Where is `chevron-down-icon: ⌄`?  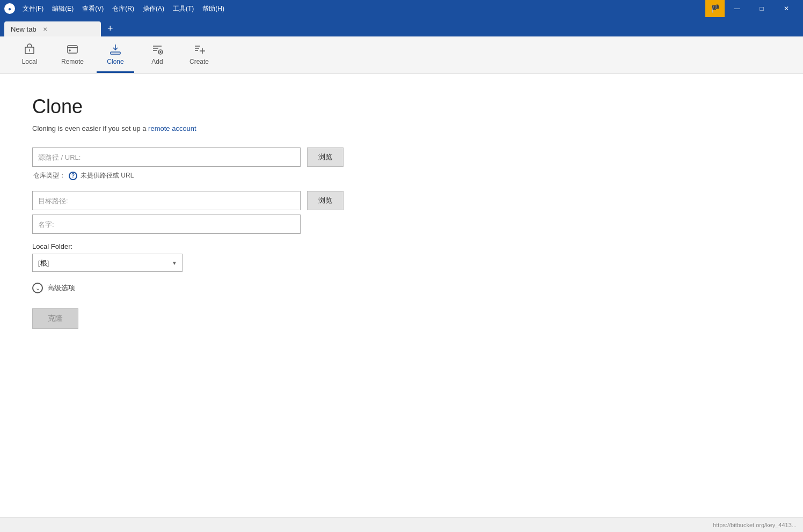 chevron-down-icon: ⌄ is located at coordinates (38, 288).